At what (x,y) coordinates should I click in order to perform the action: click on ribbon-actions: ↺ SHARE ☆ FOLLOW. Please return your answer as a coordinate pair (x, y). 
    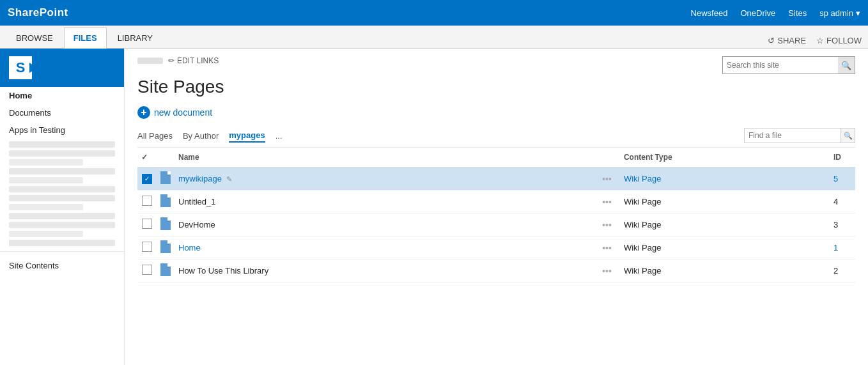
    Looking at the image, I should click on (814, 42).